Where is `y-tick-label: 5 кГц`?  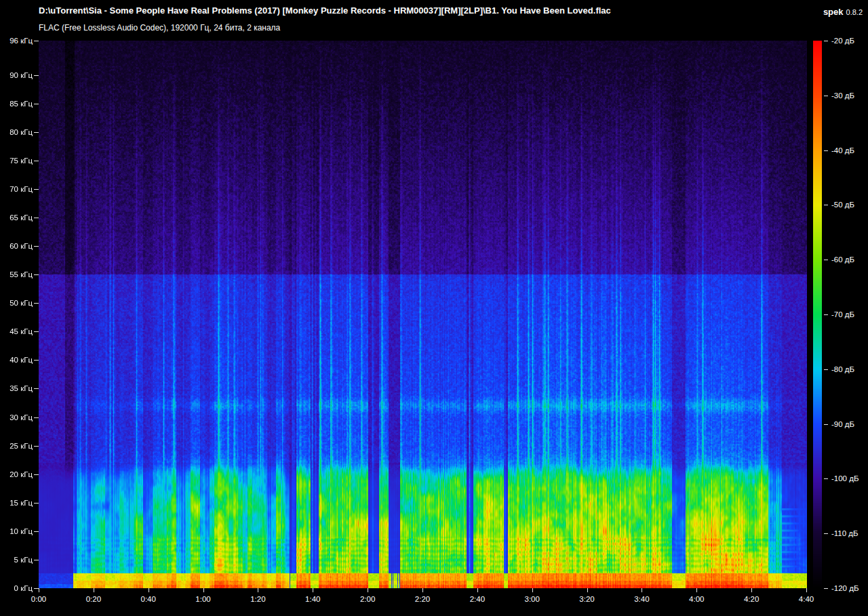 y-tick-label: 5 кГц is located at coordinates (16, 560).